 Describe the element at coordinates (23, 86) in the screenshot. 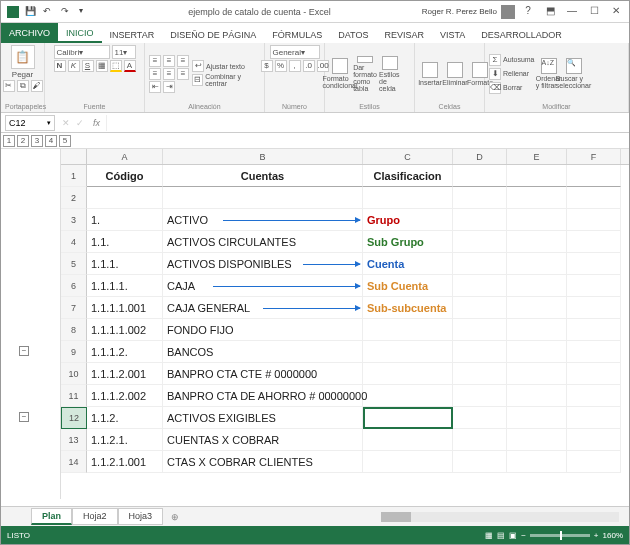

I see `copy-icon: ⧉` at that location.